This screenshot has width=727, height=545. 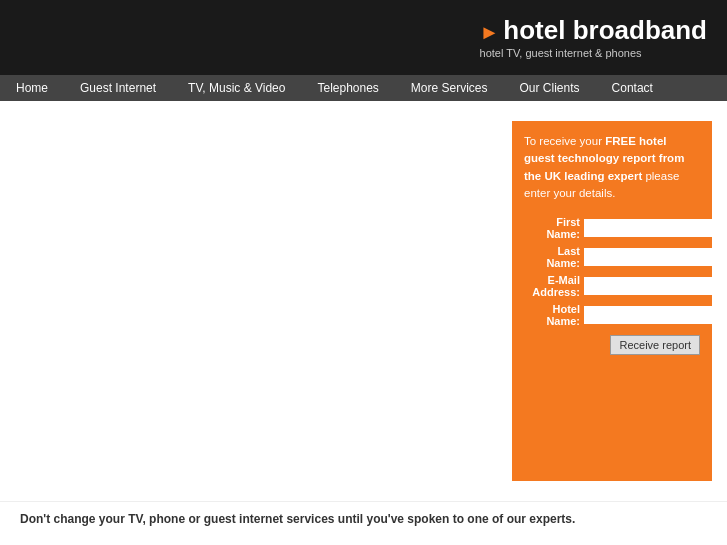 What do you see at coordinates (612, 315) in the screenshot?
I see `hotel-name-row: HotelName:` at bounding box center [612, 315].